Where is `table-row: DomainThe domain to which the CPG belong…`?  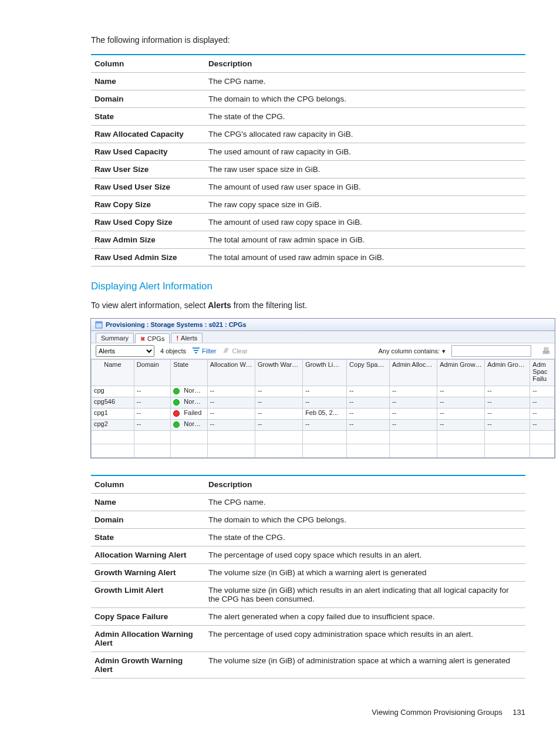
table-row: DomainThe domain to which the CPG belong… is located at coordinates (308, 99).